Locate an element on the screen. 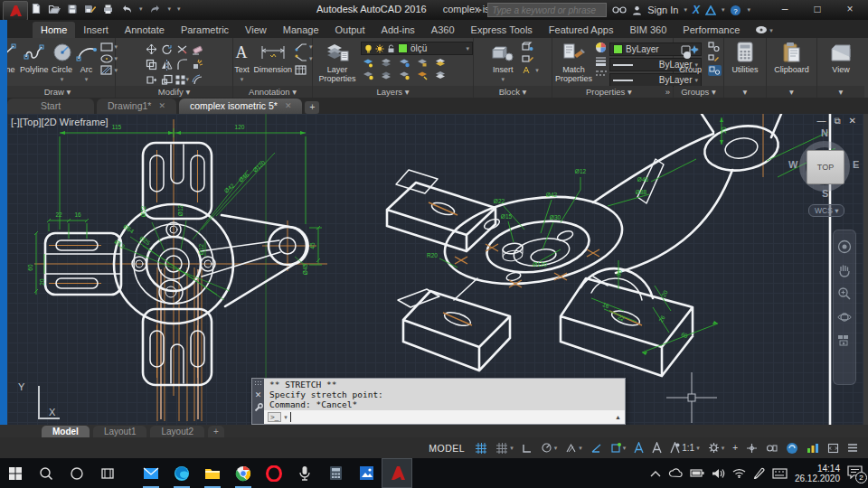 This screenshot has height=488, width=868. annotation-visibility-toggle is located at coordinates (638, 448).